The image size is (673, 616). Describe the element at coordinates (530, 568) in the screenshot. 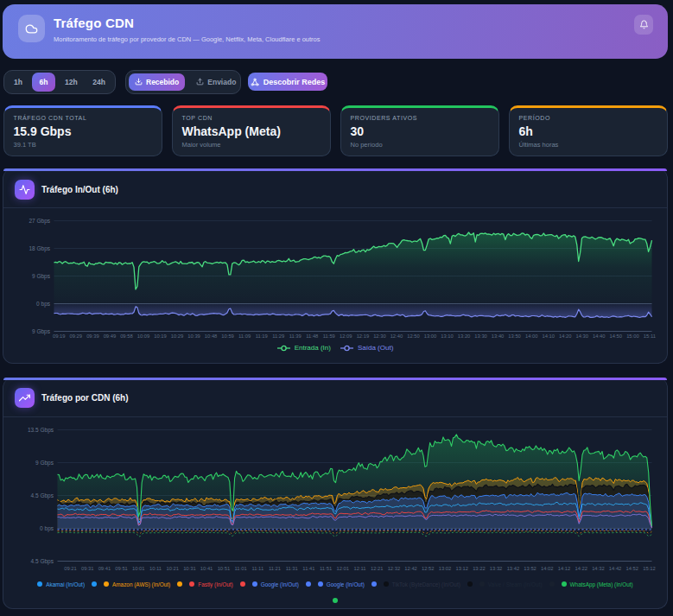

I see `svg-text: 13:52` at that location.